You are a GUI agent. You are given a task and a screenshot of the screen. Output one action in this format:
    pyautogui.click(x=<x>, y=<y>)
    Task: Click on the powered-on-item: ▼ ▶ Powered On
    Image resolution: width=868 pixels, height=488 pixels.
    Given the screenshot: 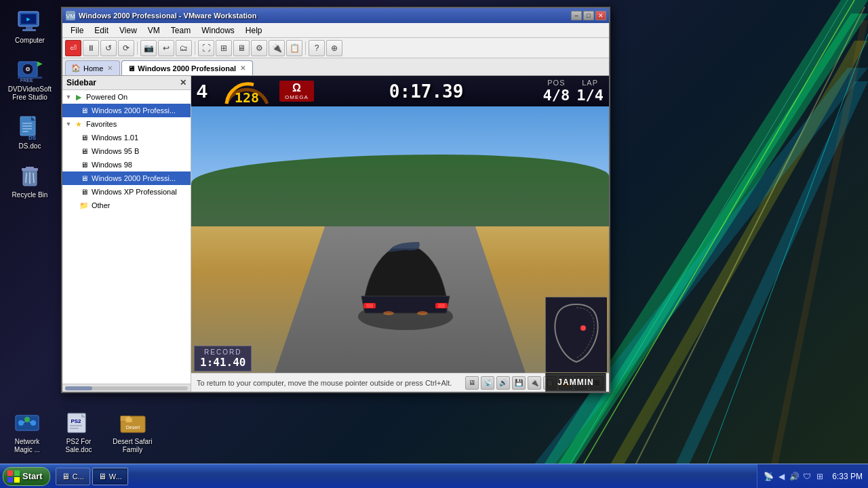 What is the action you would take?
    pyautogui.click(x=126, y=97)
    